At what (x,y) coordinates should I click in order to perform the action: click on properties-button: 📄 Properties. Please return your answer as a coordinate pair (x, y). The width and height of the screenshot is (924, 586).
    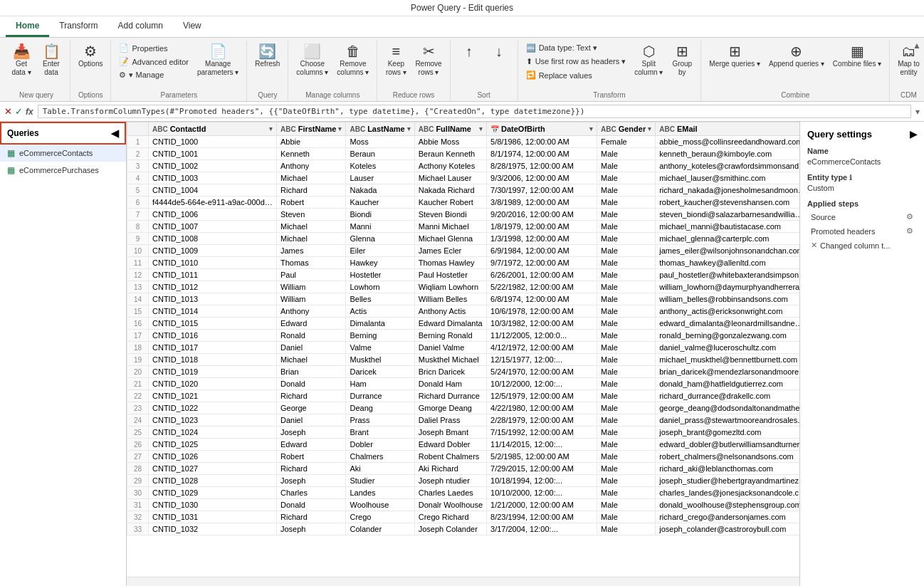
    Looking at the image, I should click on (154, 48).